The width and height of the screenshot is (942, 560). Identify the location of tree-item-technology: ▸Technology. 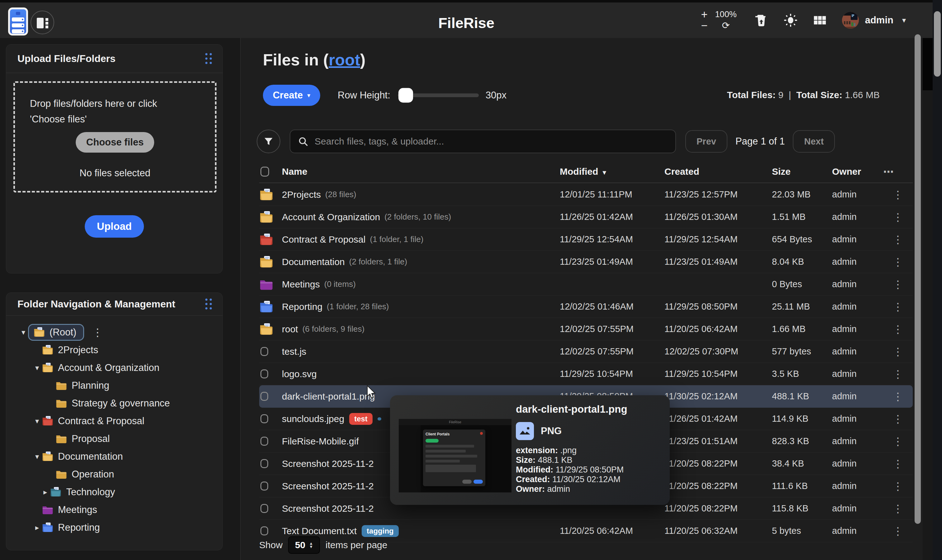
(114, 492).